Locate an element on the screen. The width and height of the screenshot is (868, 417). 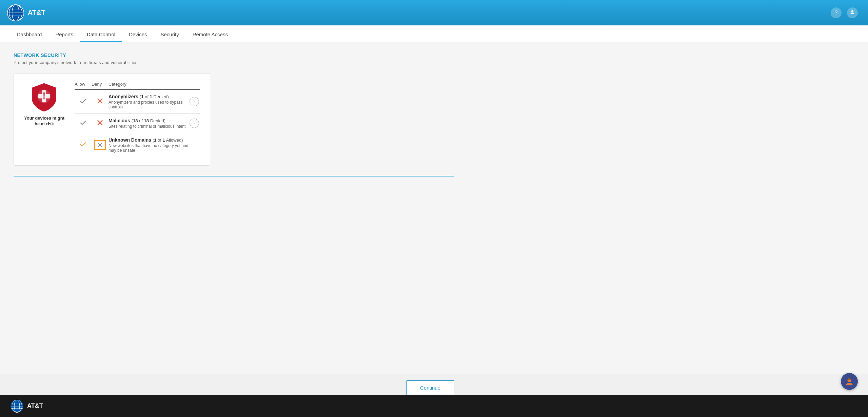
brand-name: AT&T is located at coordinates (37, 13).